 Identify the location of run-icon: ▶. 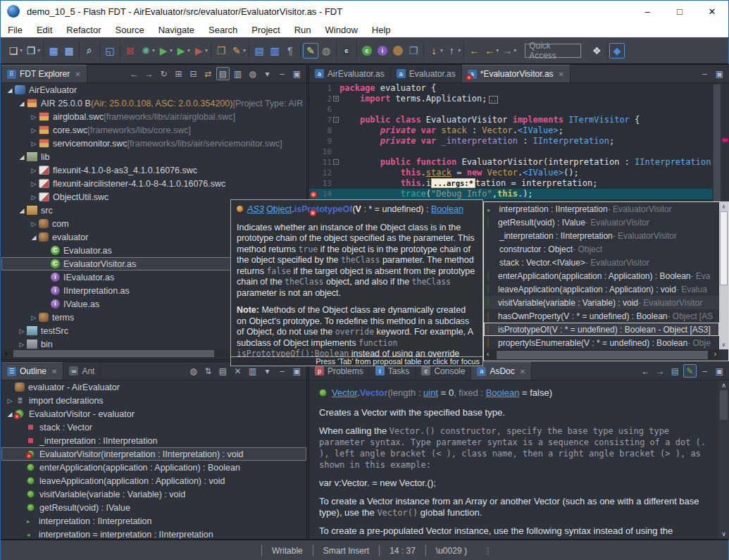
(163, 51).